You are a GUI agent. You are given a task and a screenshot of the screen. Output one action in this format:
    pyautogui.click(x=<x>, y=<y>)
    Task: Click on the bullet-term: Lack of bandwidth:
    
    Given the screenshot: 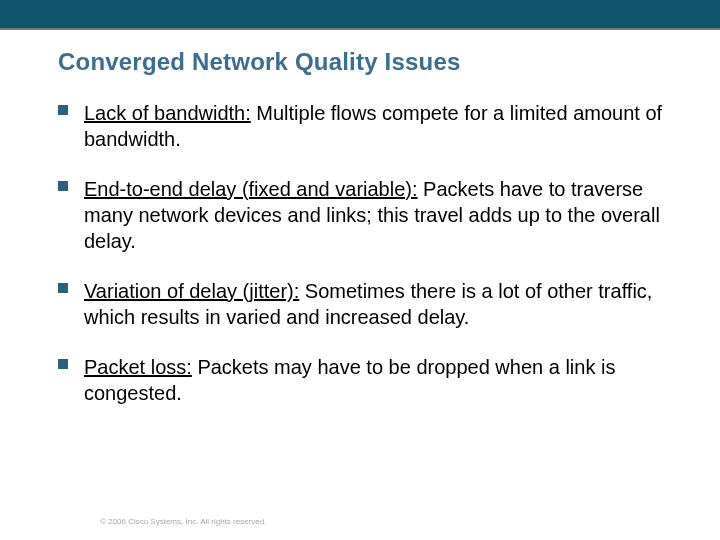 What is the action you would take?
    pyautogui.click(x=168, y=113)
    